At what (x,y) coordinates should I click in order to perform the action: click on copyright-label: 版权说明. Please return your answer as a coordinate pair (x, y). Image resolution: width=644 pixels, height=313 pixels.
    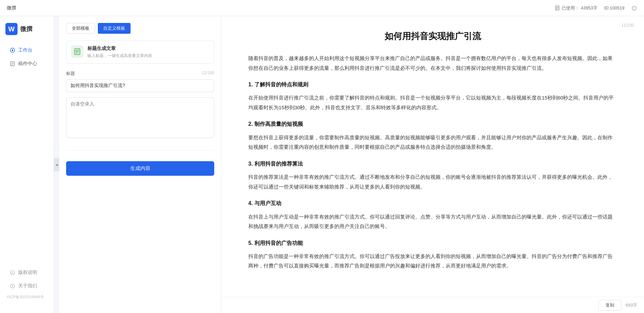
    Looking at the image, I should click on (28, 273).